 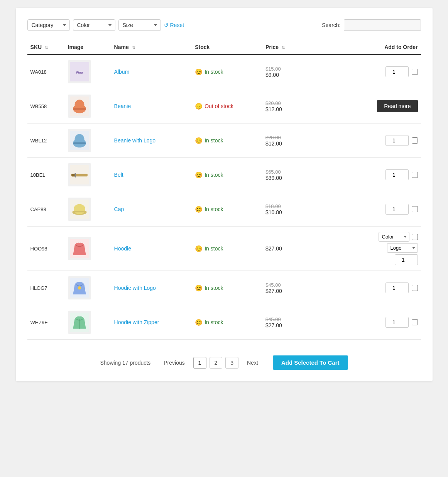 What do you see at coordinates (224, 175) in the screenshot?
I see `table-row: 10BELBelt😊In stock$65.00$39.00` at bounding box center [224, 175].